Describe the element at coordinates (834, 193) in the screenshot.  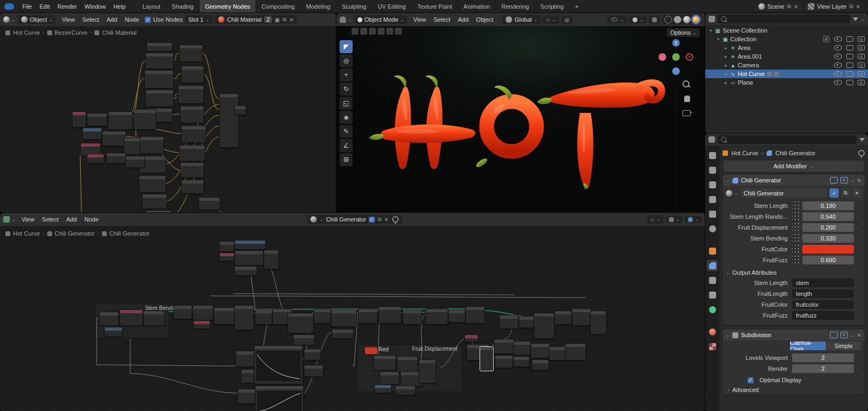
I see `fake-user-toggle: ✓` at that location.